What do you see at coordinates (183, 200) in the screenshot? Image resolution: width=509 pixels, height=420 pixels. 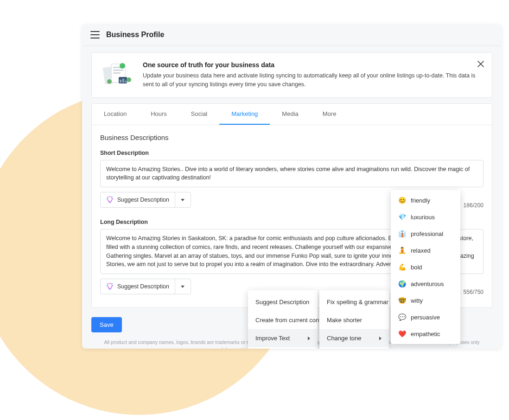 I see `suggest-description-short-caret` at bounding box center [183, 200].